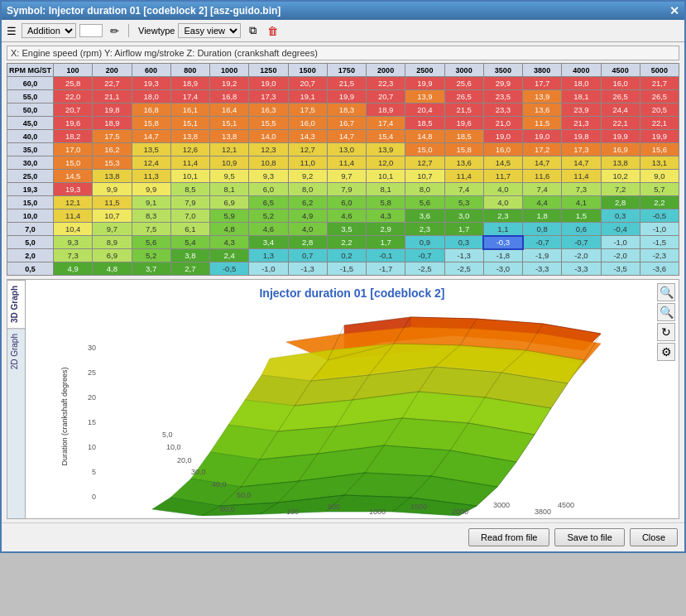 The height and width of the screenshot is (616, 686). What do you see at coordinates (252, 31) in the screenshot?
I see `copy-icon: ⧉` at bounding box center [252, 31].